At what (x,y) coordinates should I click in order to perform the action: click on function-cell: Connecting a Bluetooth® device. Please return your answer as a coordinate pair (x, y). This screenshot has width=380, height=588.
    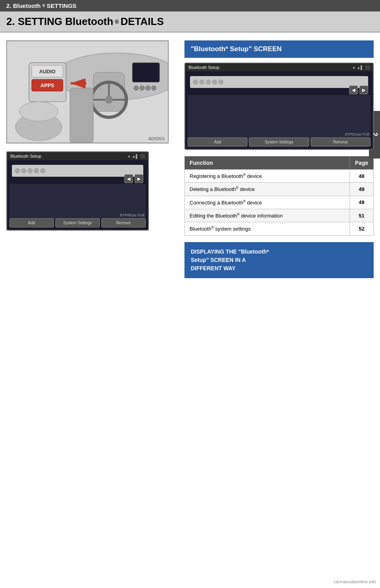
    Looking at the image, I should click on (268, 202).